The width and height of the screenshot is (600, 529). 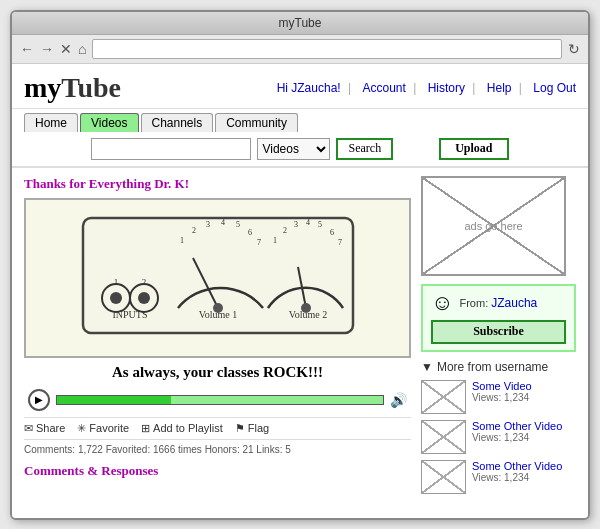 What do you see at coordinates (300, 150) in the screenshot?
I see `search-bar: Videos Channels Users Search Upload` at bounding box center [300, 150].